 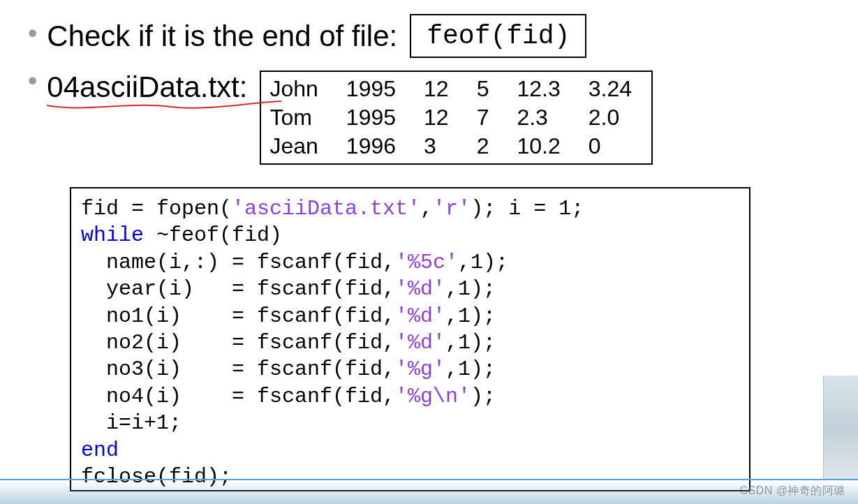 What do you see at coordinates (238, 343) in the screenshot?
I see `code-text: no2(i) = fscanf(fid,` at bounding box center [238, 343].